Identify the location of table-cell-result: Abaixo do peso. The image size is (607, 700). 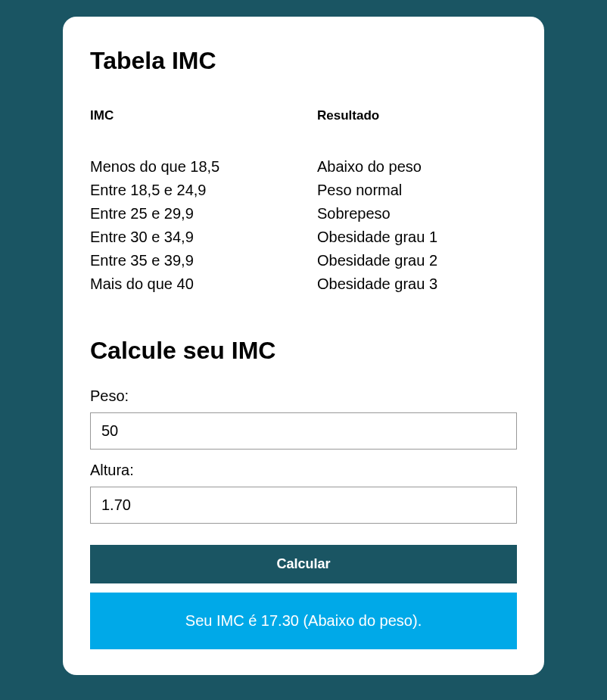
(417, 166).